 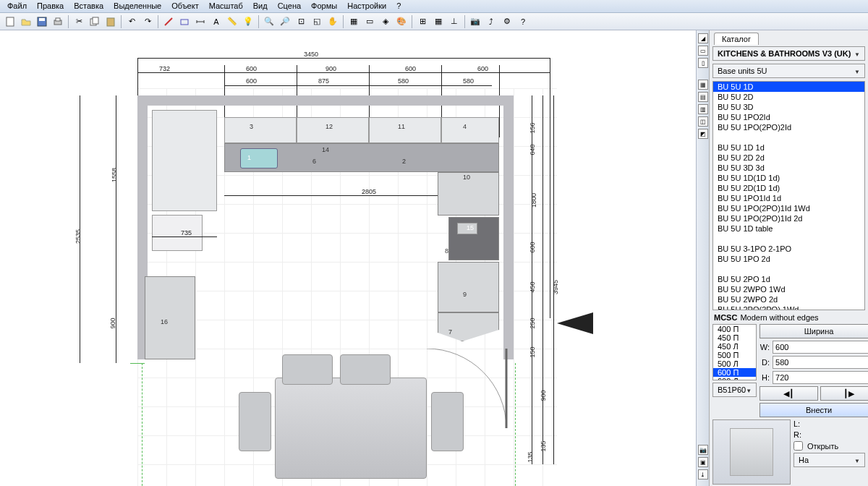 What do you see at coordinates (51, 6) in the screenshot?
I see `menu-edit: Правка` at bounding box center [51, 6].